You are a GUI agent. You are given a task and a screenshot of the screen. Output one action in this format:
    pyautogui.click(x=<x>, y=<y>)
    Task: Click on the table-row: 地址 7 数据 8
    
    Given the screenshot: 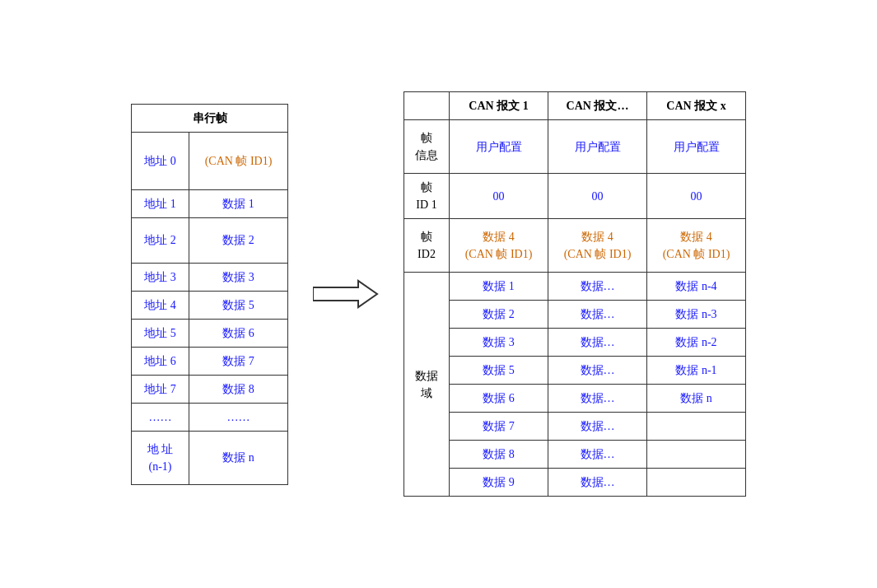 What is the action you would take?
    pyautogui.click(x=210, y=389)
    